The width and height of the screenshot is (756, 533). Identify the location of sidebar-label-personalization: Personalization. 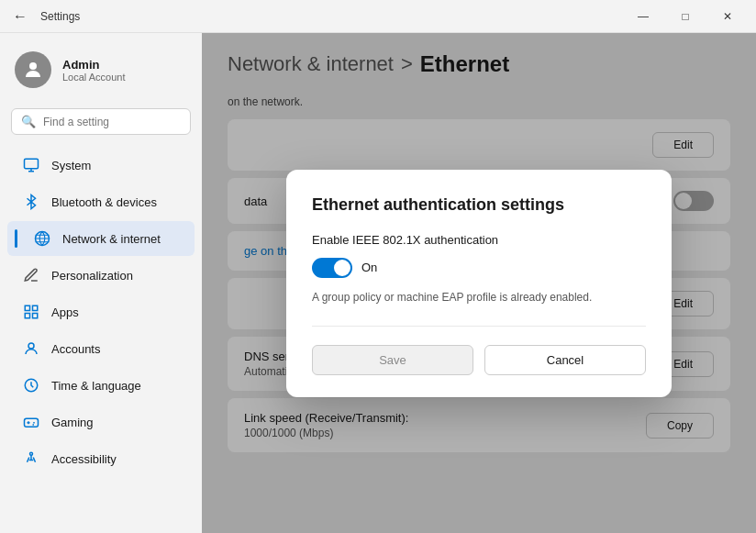
(92, 275).